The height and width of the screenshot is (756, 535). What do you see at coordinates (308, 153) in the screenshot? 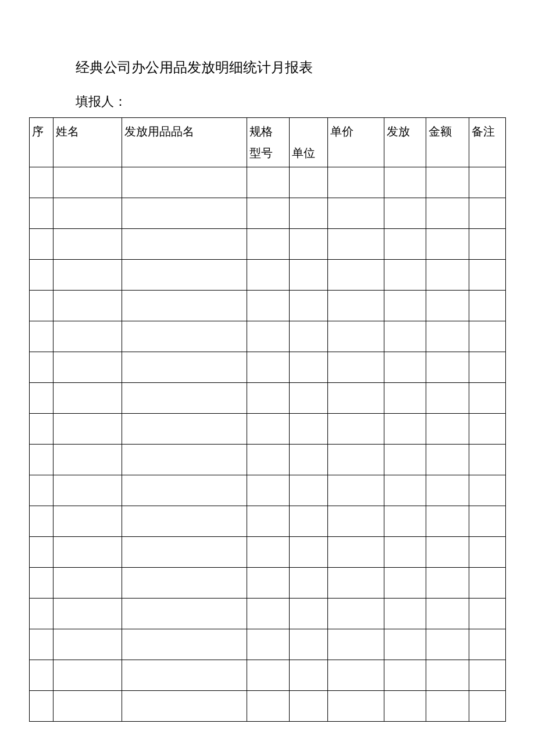
I see `header-unit: 单位` at bounding box center [308, 153].